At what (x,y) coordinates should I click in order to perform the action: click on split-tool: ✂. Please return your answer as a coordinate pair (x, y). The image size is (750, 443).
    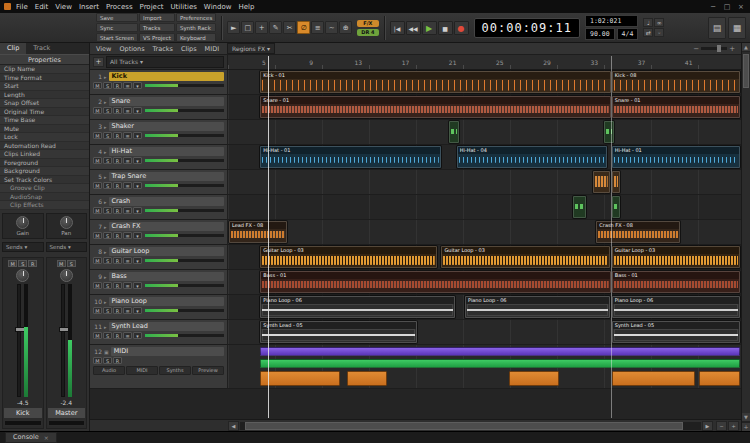
    Looking at the image, I should click on (290, 28).